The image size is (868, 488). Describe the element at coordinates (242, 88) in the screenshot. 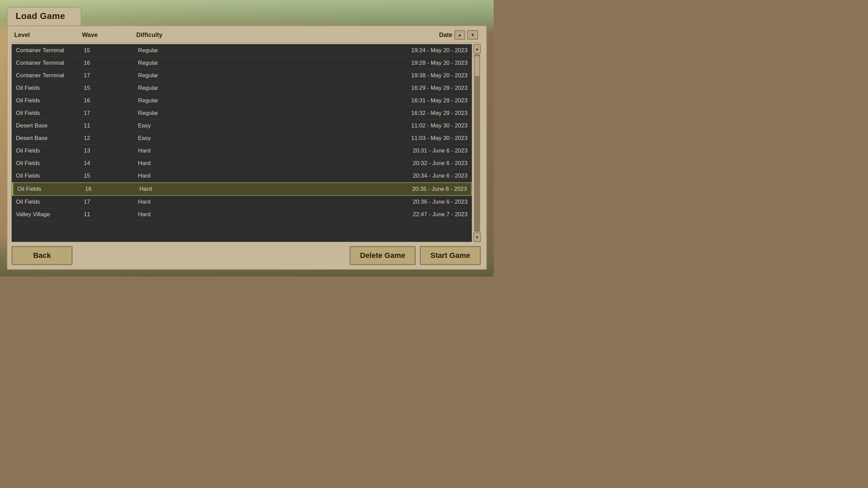

I see `table-row: Oil Fields 15 Regular 16:29 - May 29 - 2…` at that location.